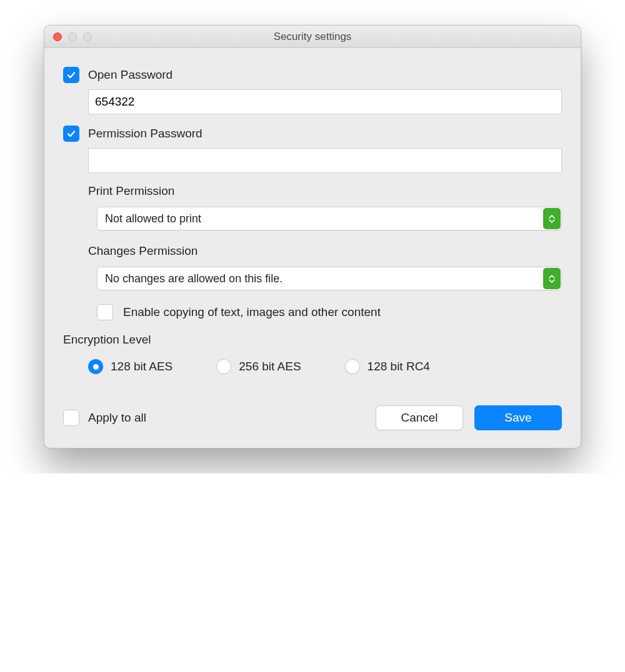 The image size is (625, 672). Describe the element at coordinates (388, 367) in the screenshot. I see `encryption-option-128-rc4: 128 bit RC4` at that location.